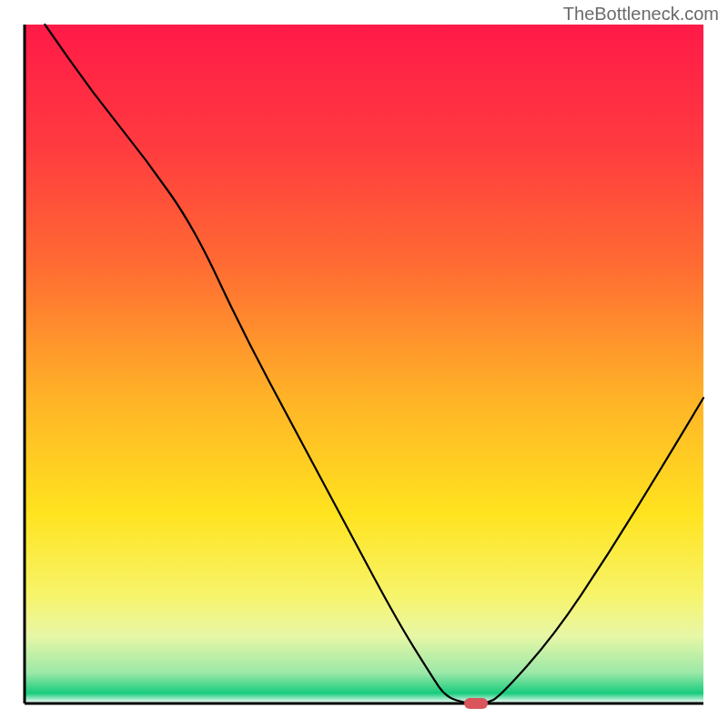 The image size is (728, 728). Describe the element at coordinates (476, 703) in the screenshot. I see `optimum-marker` at that location.